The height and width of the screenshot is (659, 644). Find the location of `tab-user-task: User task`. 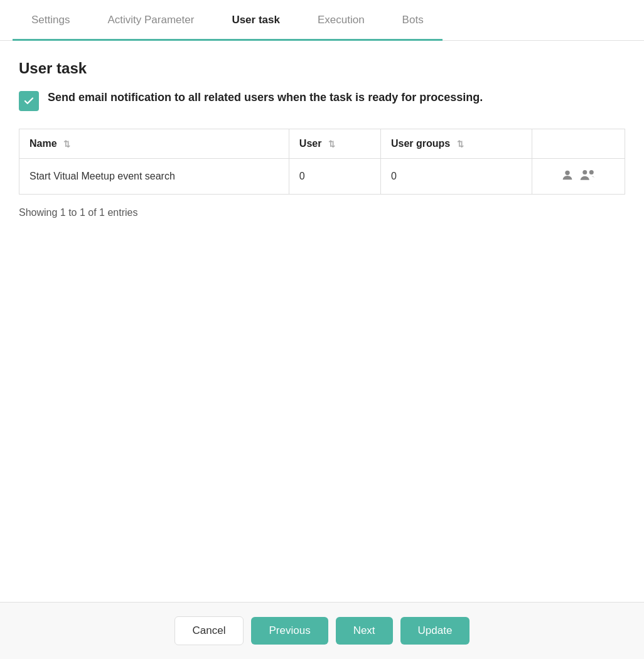

tab-user-task: User task is located at coordinates (256, 20).